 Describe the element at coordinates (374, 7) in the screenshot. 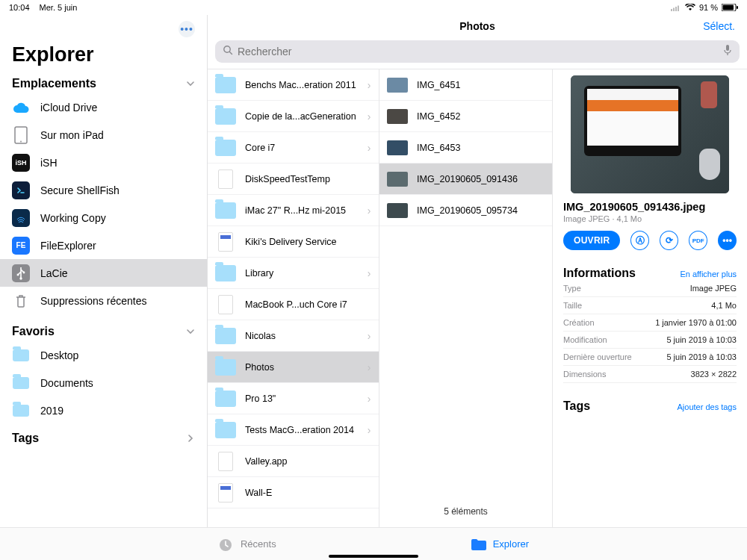

I see `status-bar: 10:04 Mer. 5 juin 91 %` at that location.